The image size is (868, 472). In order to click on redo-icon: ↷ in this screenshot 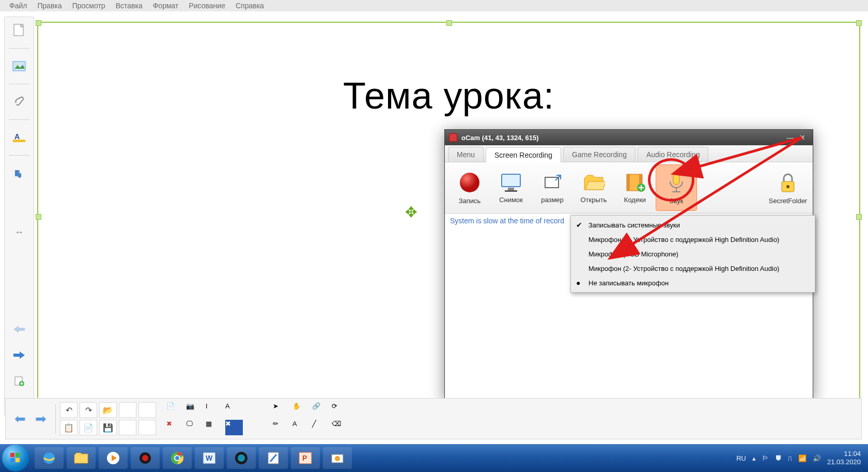, I will do `click(88, 410)`.